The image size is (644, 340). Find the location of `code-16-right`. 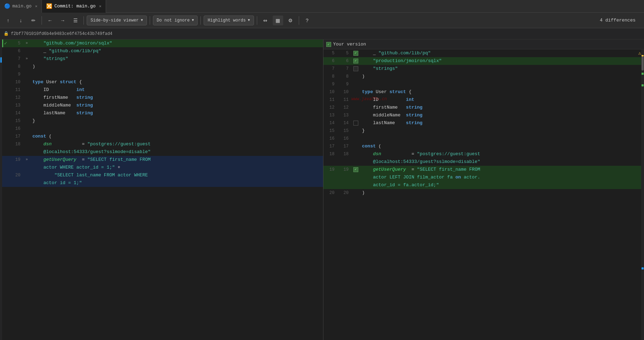

code-16-right is located at coordinates (502, 139).